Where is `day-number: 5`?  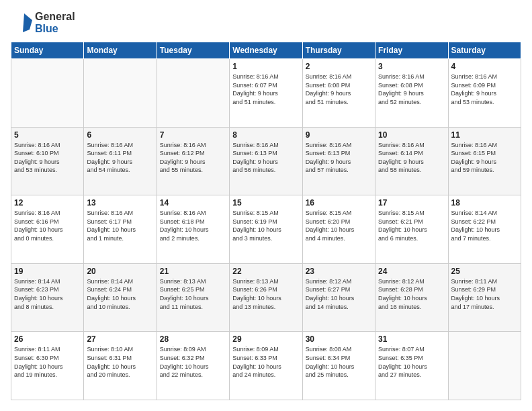
day-number: 5 is located at coordinates (47, 135).